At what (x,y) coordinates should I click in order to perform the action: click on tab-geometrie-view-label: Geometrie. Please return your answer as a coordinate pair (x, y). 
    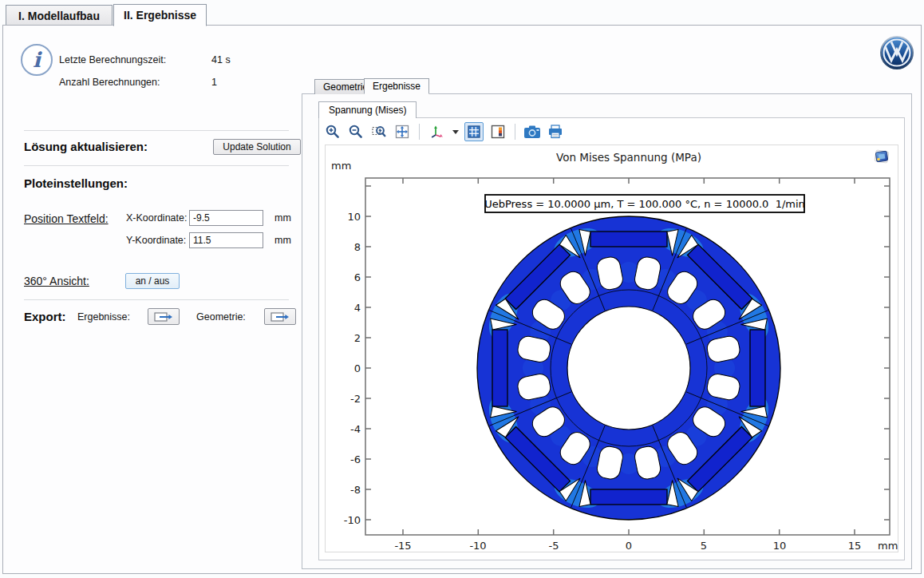
    Looking at the image, I should click on (346, 87).